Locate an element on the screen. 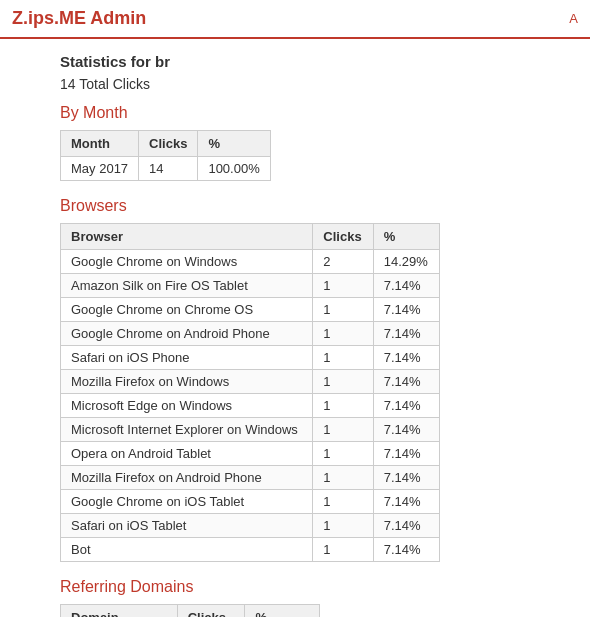  by-month-table: Month Clicks % May 201714100.00% is located at coordinates (166, 156).